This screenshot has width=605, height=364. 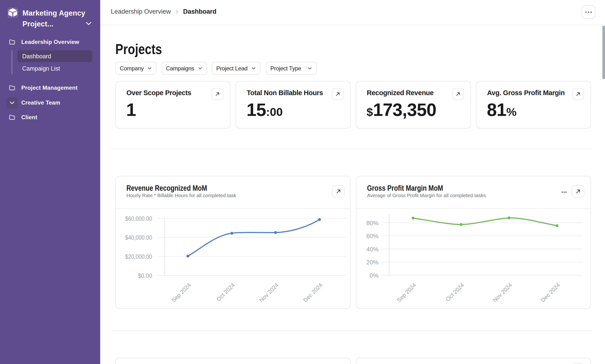 What do you see at coordinates (372, 249) in the screenshot?
I see `svg-text: 40%` at bounding box center [372, 249].